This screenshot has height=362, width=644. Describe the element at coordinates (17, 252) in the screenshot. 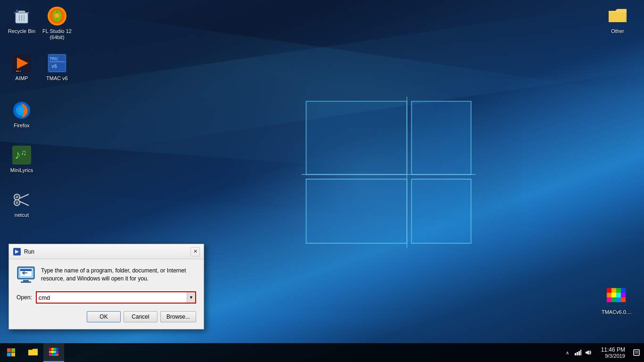

I see `run-dialog-icon` at that location.